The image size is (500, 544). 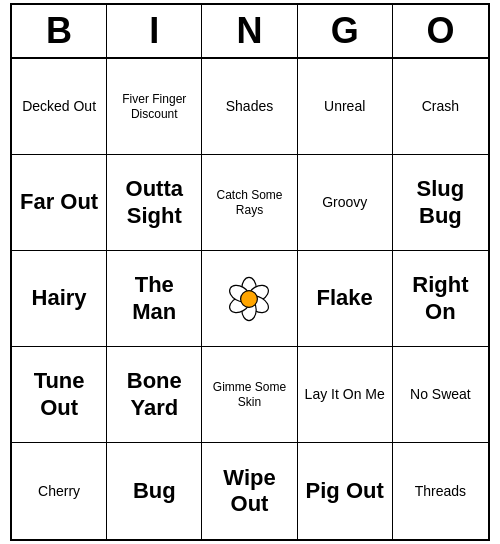 I want to click on flower-icon, so click(x=249, y=299).